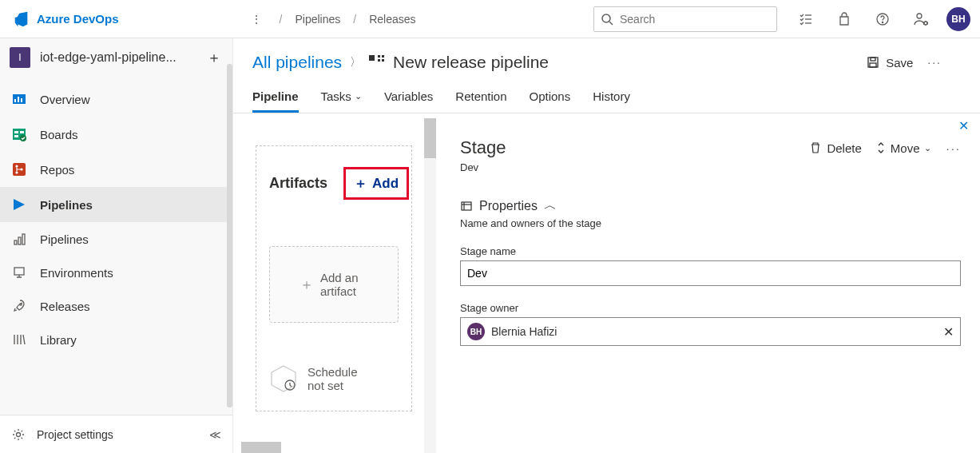 This screenshot has width=980, height=453. I want to click on tab-pipeline: Pipeline, so click(276, 97).